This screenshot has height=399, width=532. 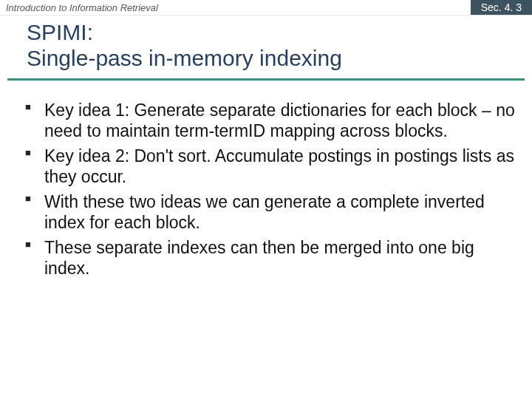 What do you see at coordinates (273, 33) in the screenshot?
I see `title-line-1: SPIMI:` at bounding box center [273, 33].